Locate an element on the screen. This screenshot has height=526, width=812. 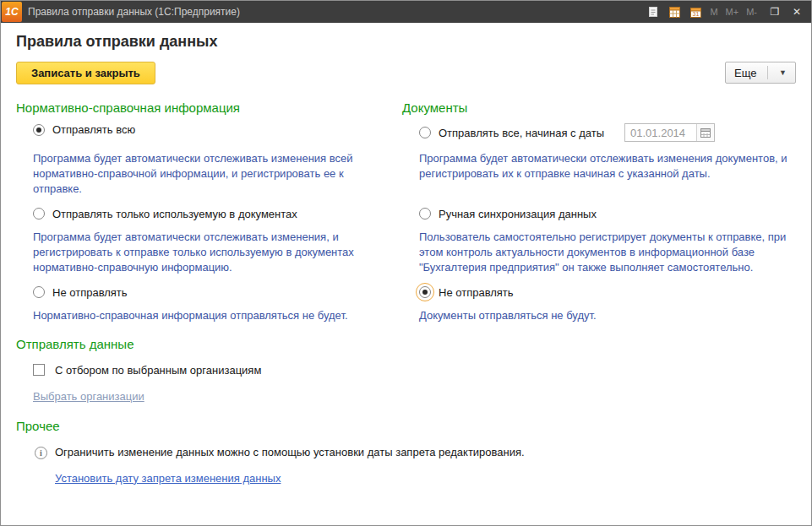
memory-m-minus-indicator: M- is located at coordinates (752, 12).